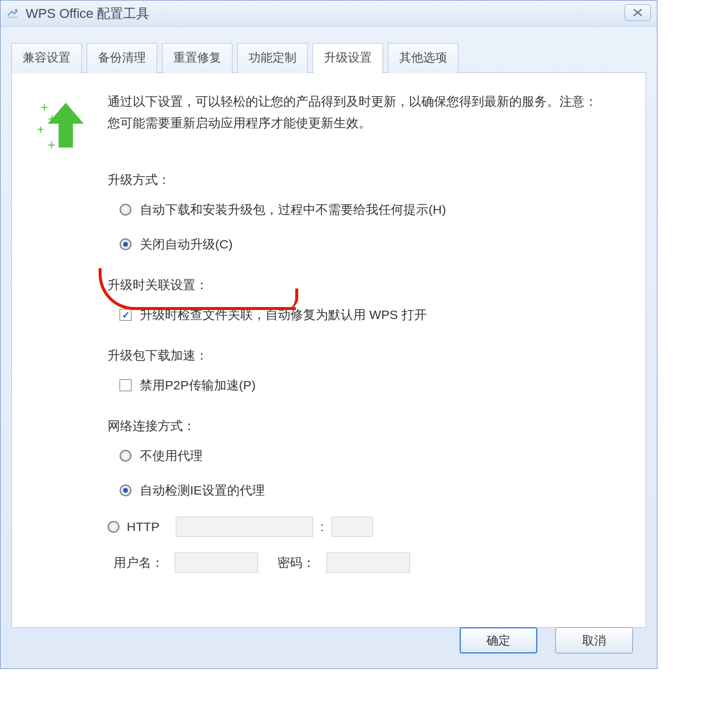 Image resolution: width=728 pixels, height=712 pixels. What do you see at coordinates (371, 563) in the screenshot?
I see `credentials-row: 用户名： 密码：` at bounding box center [371, 563].